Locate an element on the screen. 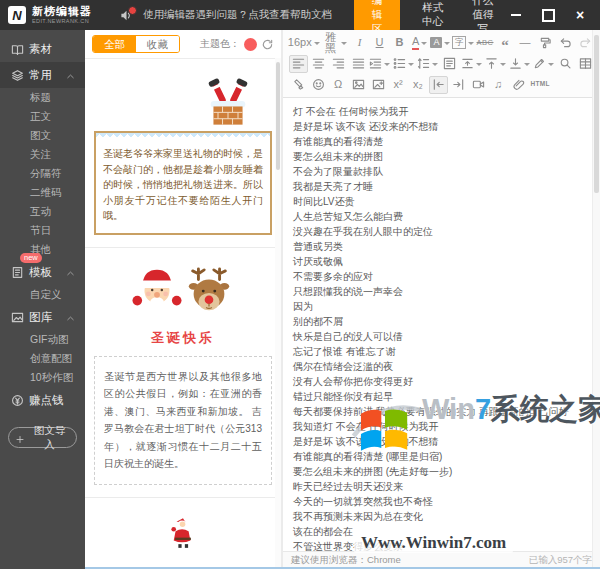 The height and width of the screenshot is (569, 600). align-right-button is located at coordinates (338, 64).